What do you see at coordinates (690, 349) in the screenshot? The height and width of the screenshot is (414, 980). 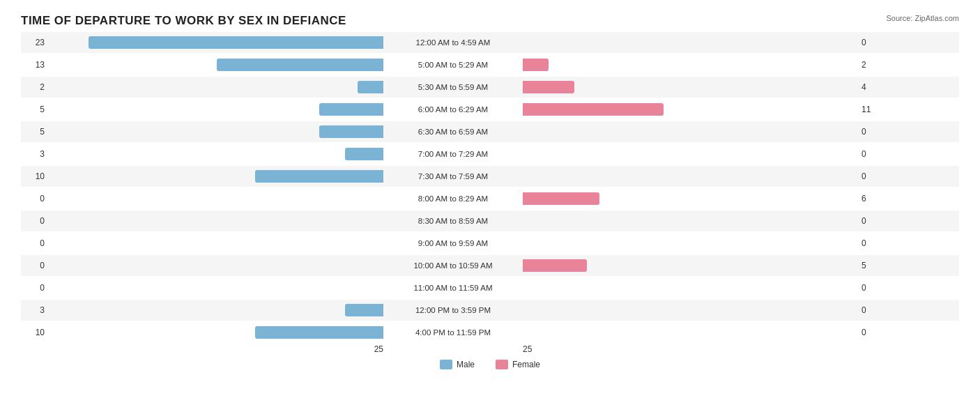 I see `axis-right-val: 25` at bounding box center [690, 349].